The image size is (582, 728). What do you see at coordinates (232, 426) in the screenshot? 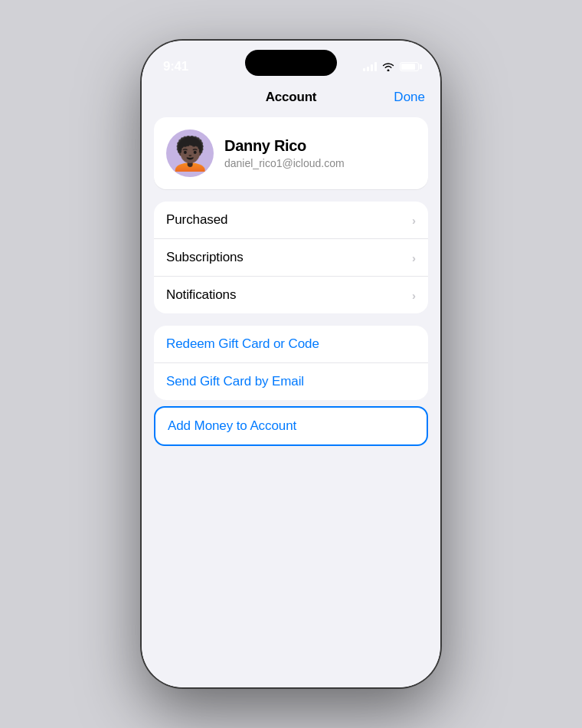
I see `add-money-label: Add Money to Account` at bounding box center [232, 426].